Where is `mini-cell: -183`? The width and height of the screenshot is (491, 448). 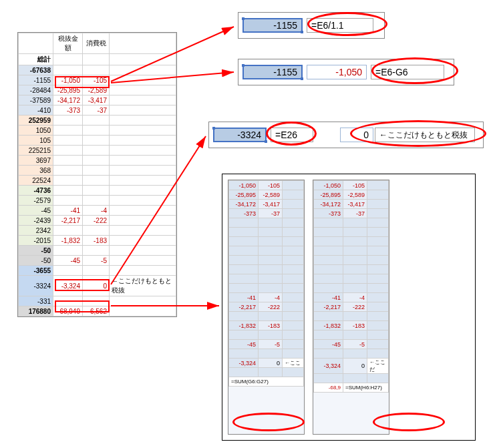 mini-cell: -183 is located at coordinates (271, 326).